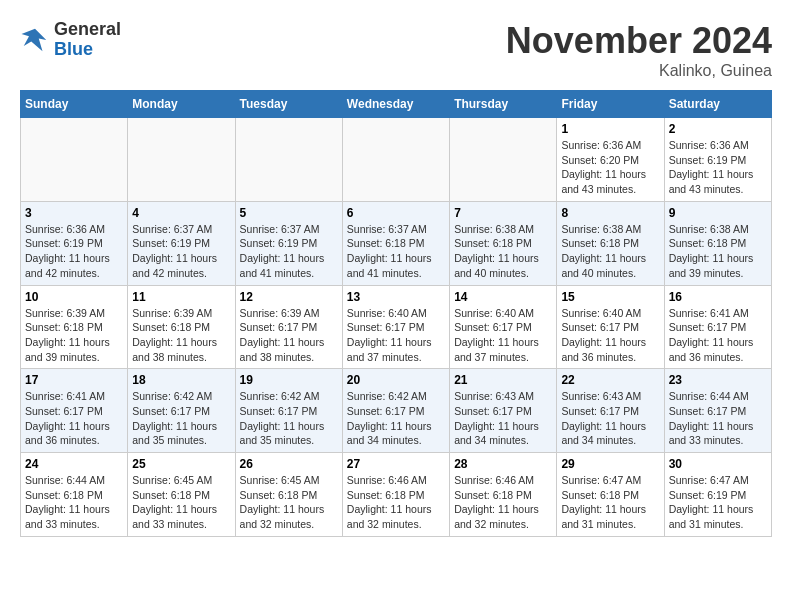 The image size is (792, 612). What do you see at coordinates (182, 495) in the screenshot?
I see `calendar-day-cell: 25Sunrise: 6:45 AMSunset: 6:18 PMDayligh…` at bounding box center [182, 495].